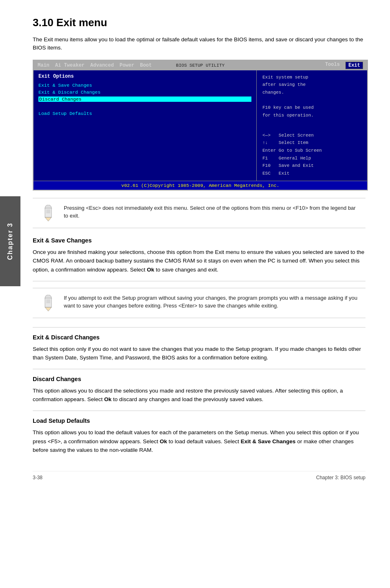 The height and width of the screenshot is (588, 390). Describe the element at coordinates (145, 114) in the screenshot. I see `bios-item-load-defaults: Load Setup Defaults` at that location.